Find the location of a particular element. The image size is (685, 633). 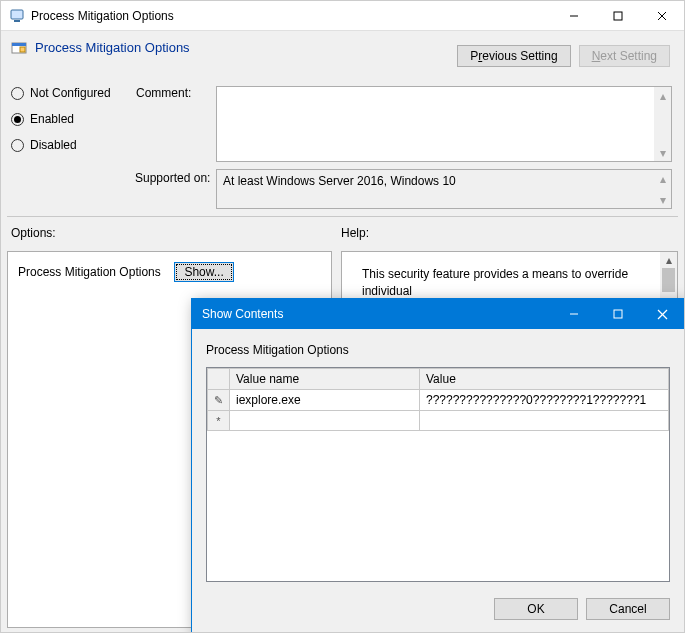

next-setting-button: Next Setting is located at coordinates (624, 56).